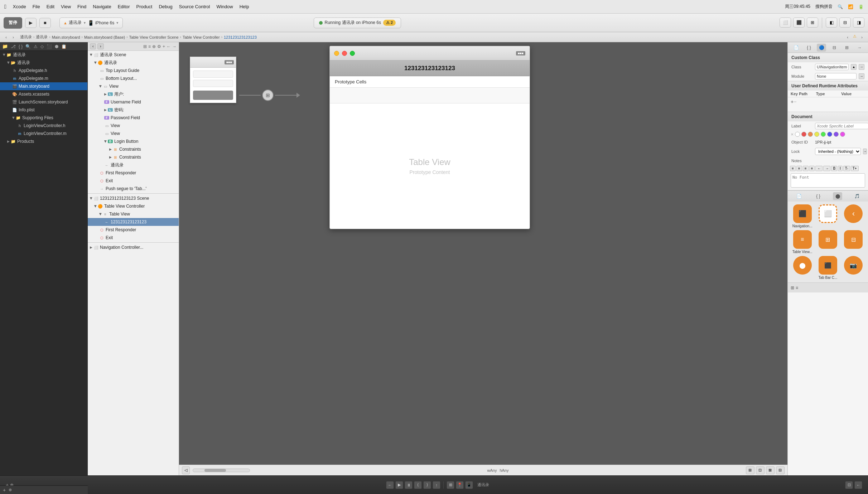  What do you see at coordinates (154, 37) in the screenshot?
I see `breadcrumb-item-4: Table View Controller Scene` at bounding box center [154, 37].